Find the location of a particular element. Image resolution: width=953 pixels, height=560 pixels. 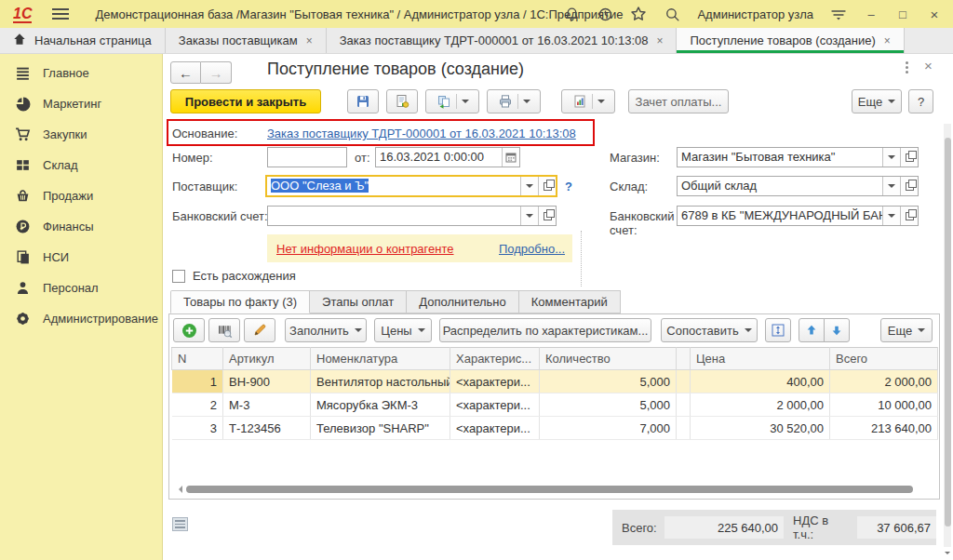

reports-button is located at coordinates (588, 101).